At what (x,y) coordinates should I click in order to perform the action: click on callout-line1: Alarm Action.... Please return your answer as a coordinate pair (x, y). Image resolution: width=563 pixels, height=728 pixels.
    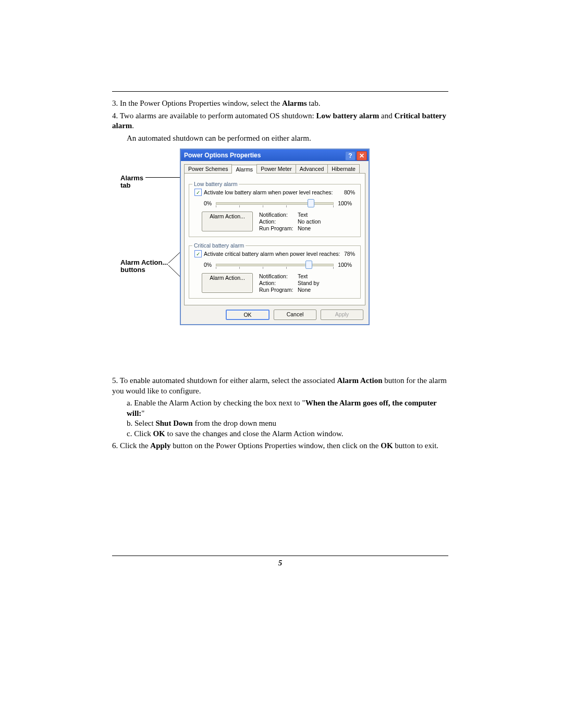
    Looking at the image, I should click on (144, 263).